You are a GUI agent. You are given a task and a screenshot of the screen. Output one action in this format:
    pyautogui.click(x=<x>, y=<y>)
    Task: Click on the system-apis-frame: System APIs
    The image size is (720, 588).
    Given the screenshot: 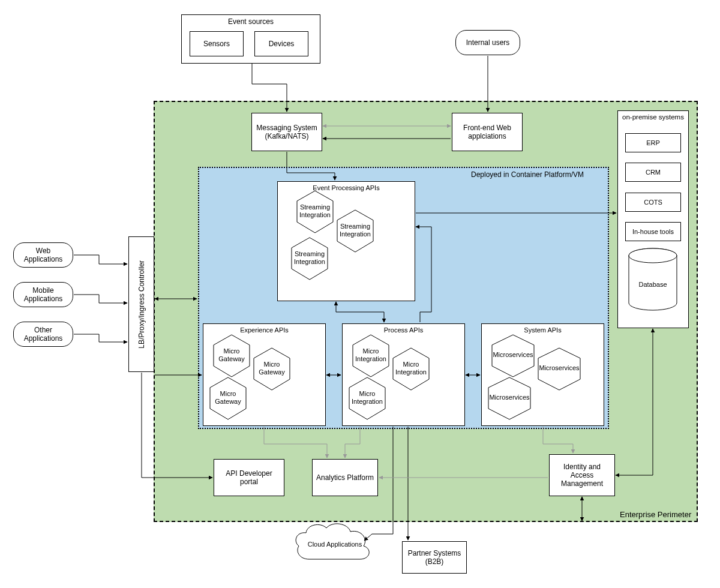 What is the action you would take?
    pyautogui.click(x=542, y=374)
    